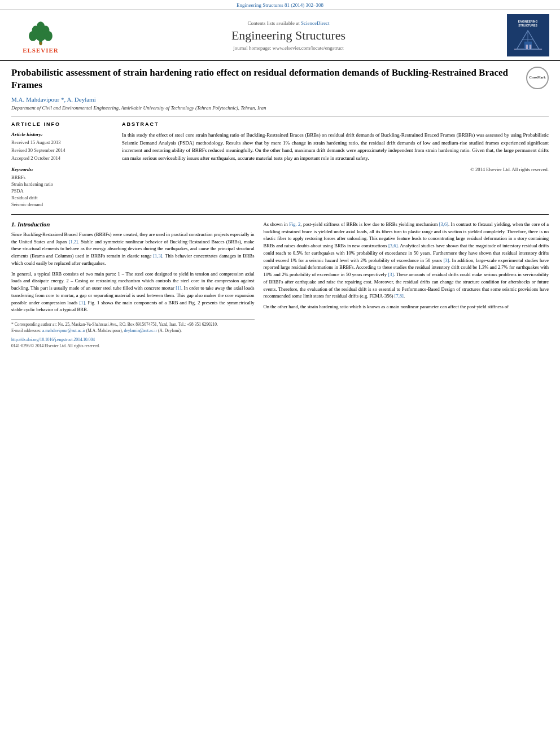 The image size is (560, 747). Describe the element at coordinates (280, 79) in the screenshot. I see `article-title-area: Probabilistic assessment of strain harde…` at that location.